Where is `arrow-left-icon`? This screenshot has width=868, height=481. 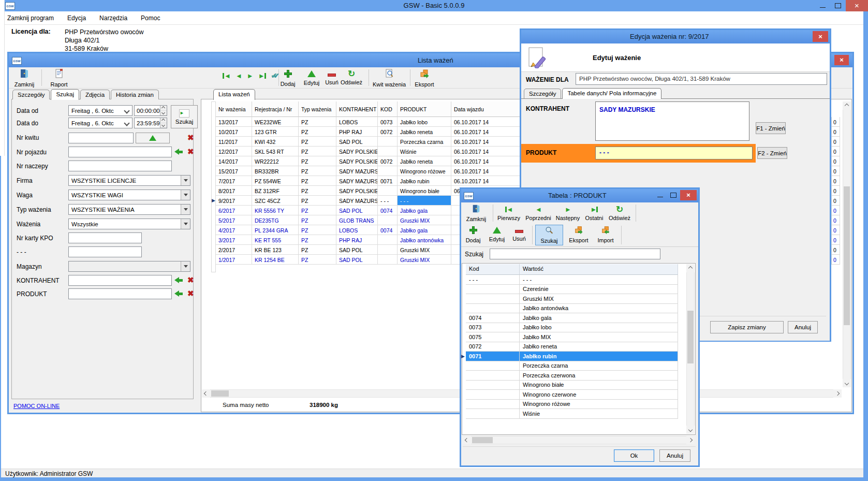 arrow-left-icon is located at coordinates (179, 281).